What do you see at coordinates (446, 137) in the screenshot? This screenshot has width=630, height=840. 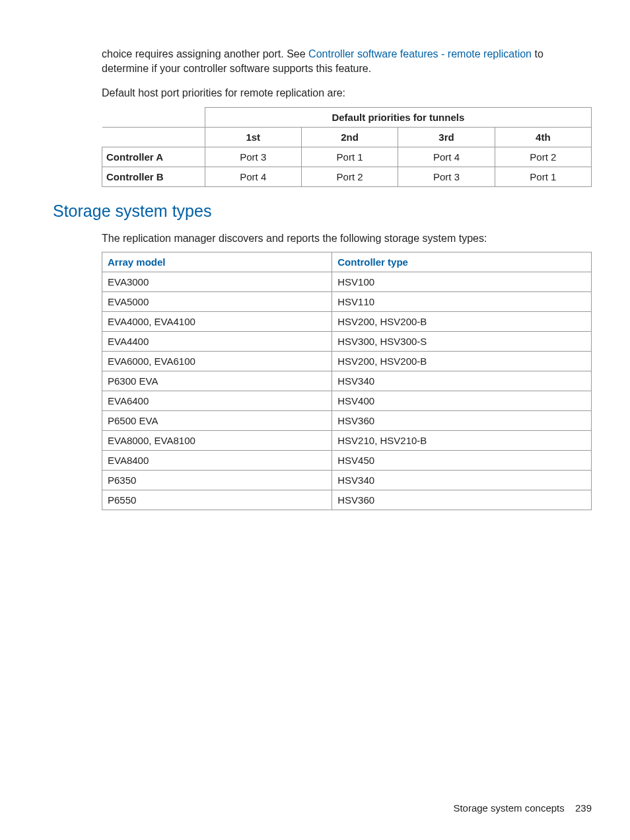 I see `priorities-col-3: 3rd` at bounding box center [446, 137].